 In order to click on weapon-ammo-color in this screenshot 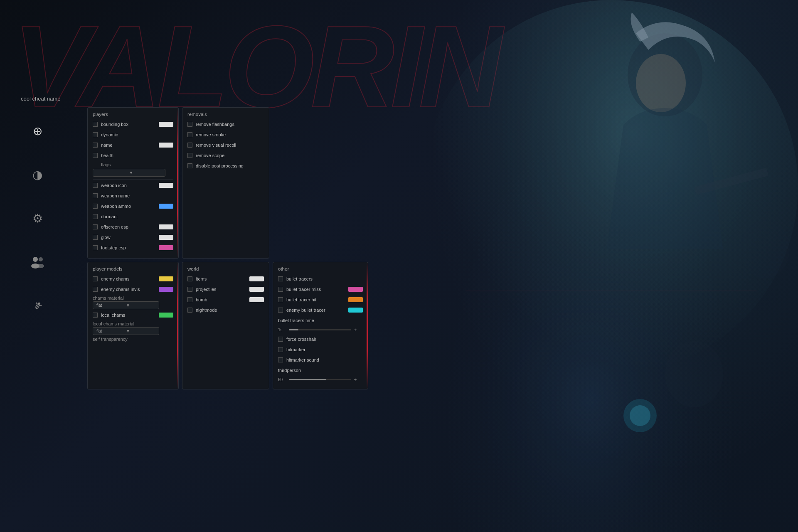, I will do `click(166, 206)`.